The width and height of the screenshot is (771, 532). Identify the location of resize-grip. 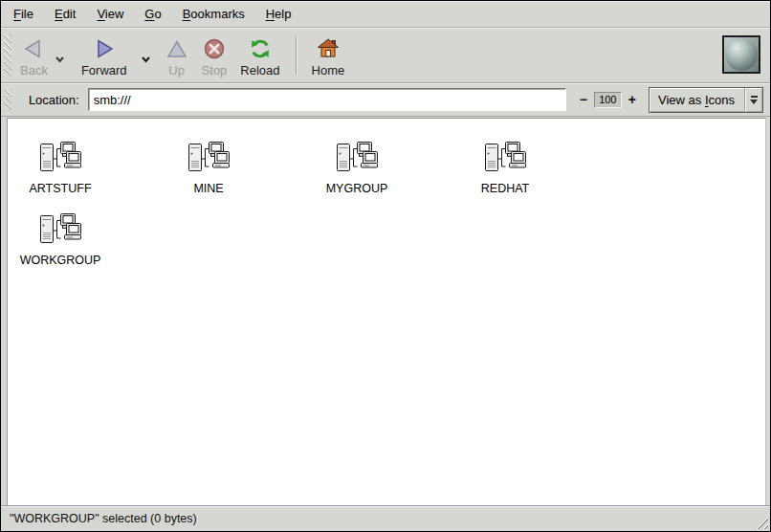
(760, 521).